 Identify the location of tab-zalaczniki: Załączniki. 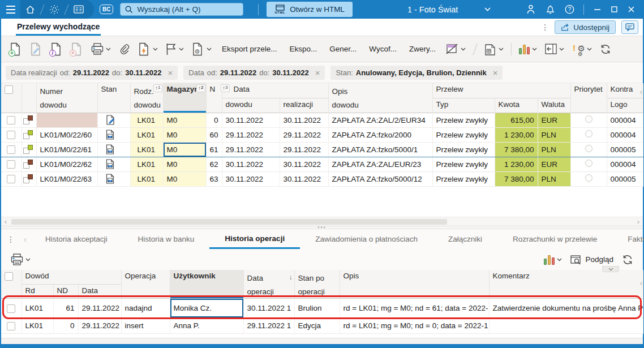
(465, 239).